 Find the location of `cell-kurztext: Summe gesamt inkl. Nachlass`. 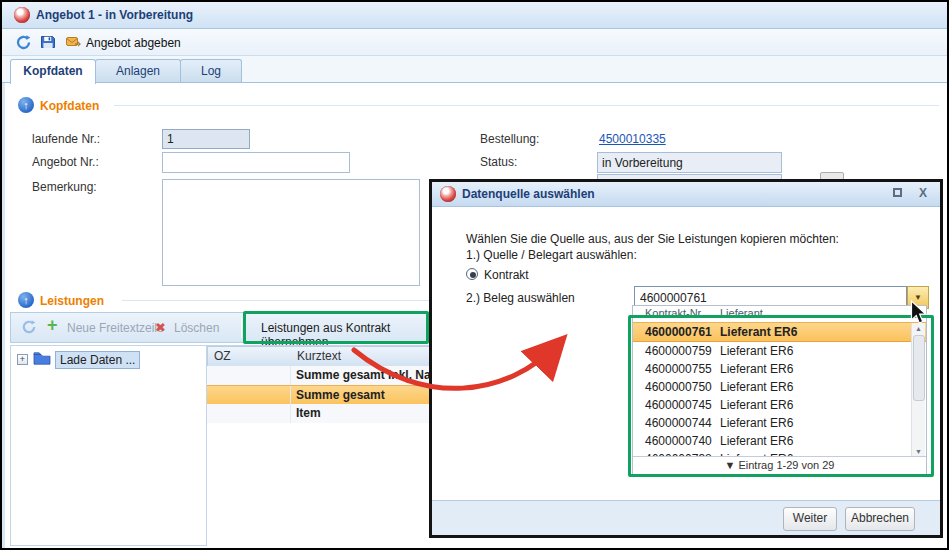

cell-kurztext: Summe gesamt inkl. Nachlass is located at coordinates (372, 376).